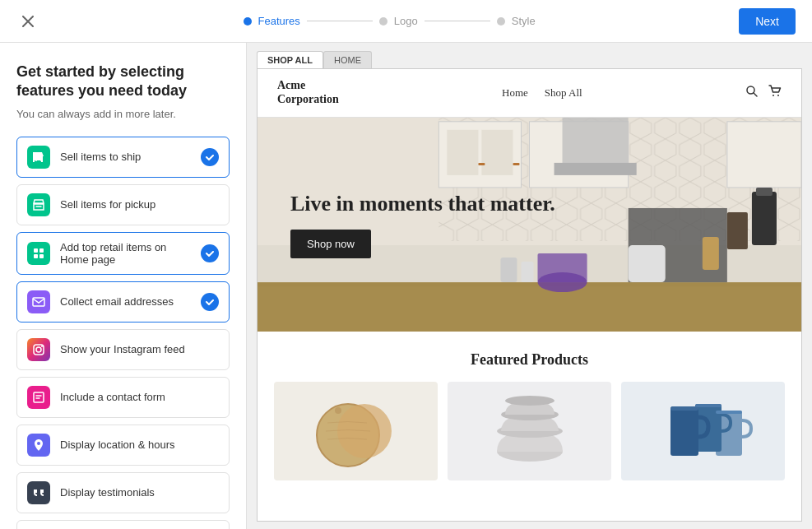  What do you see at coordinates (210, 302) in the screenshot?
I see `feature-email-check` at bounding box center [210, 302].